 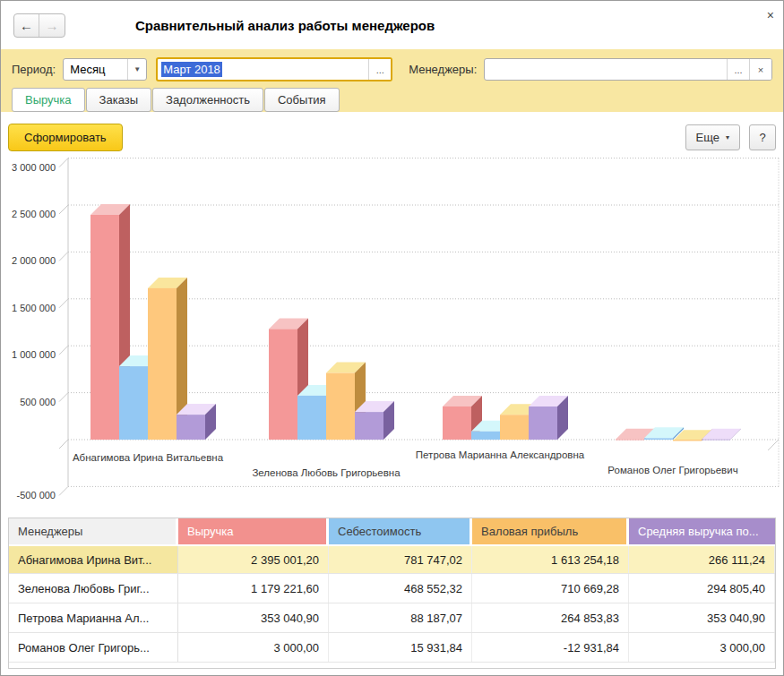 What do you see at coordinates (392, 532) in the screenshot?
I see `table-header-row: МенеджерыВыручкаСебестоимостьВаловая при…` at bounding box center [392, 532].